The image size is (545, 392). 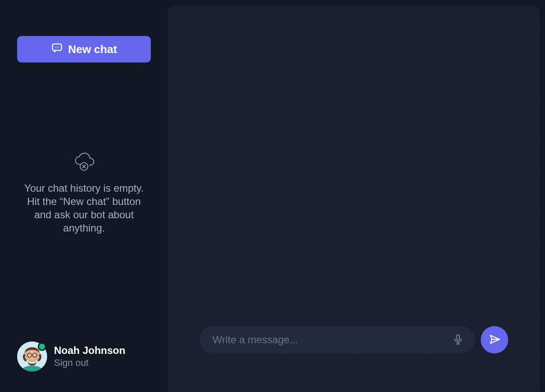 What do you see at coordinates (458, 340) in the screenshot?
I see `mic-button` at bounding box center [458, 340].